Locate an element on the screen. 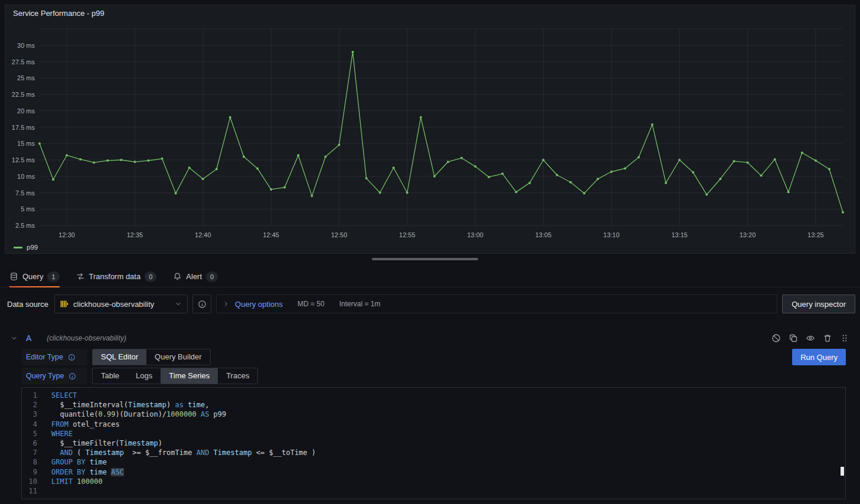 This screenshot has width=860, height=504. query-options-bar: Query options MD = 50 Interval = 1m is located at coordinates (497, 304).